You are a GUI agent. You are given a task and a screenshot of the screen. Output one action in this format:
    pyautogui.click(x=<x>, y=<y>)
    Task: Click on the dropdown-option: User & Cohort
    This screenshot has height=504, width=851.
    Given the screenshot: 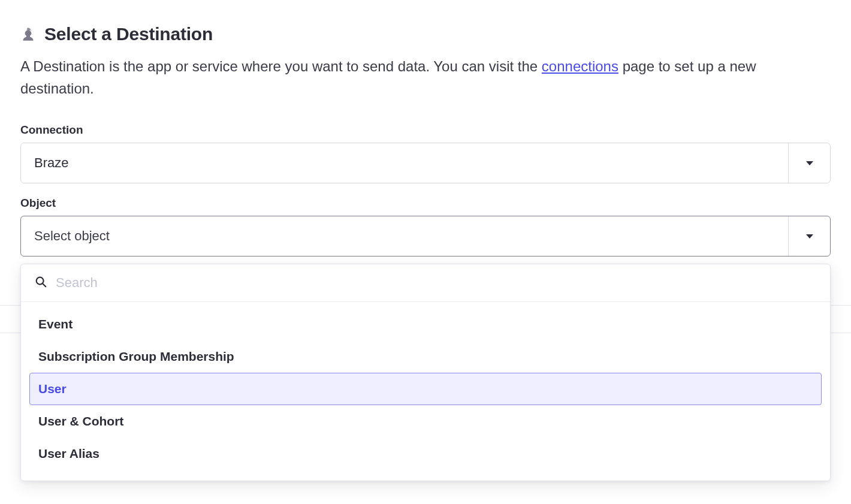 What is the action you would take?
    pyautogui.click(x=426, y=421)
    